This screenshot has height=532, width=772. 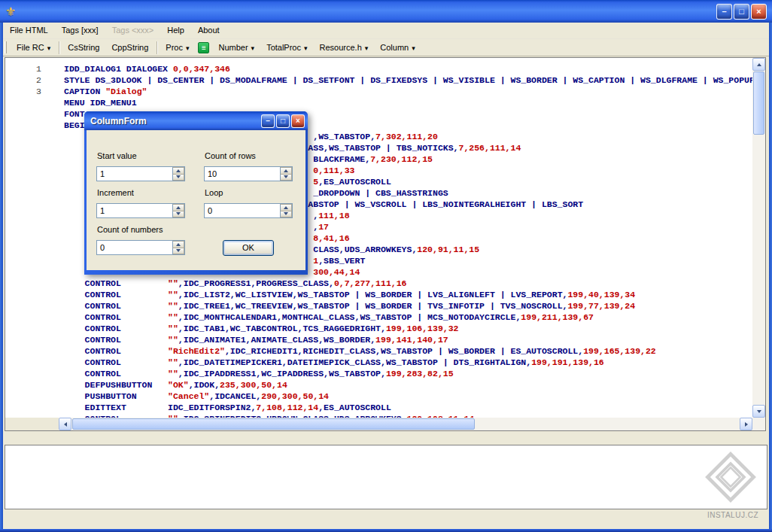 I want to click on toolbar-totalproc-label: TotalProc, so click(x=284, y=47).